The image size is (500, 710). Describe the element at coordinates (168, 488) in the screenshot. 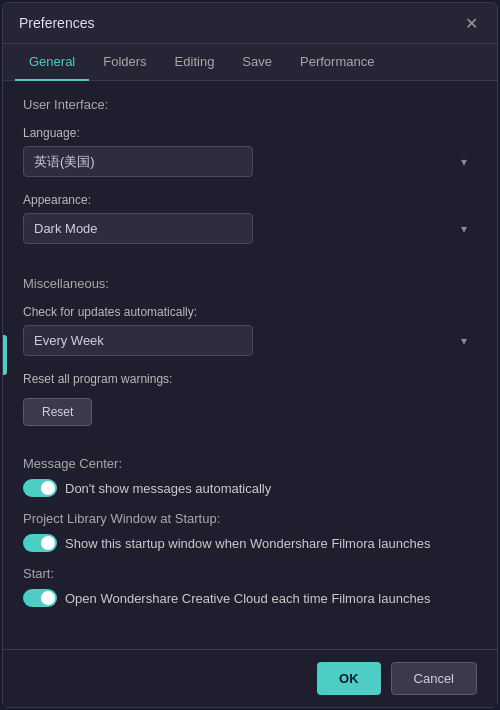

I see `message-center-toggle-label: Don't show messages automatically` at that location.